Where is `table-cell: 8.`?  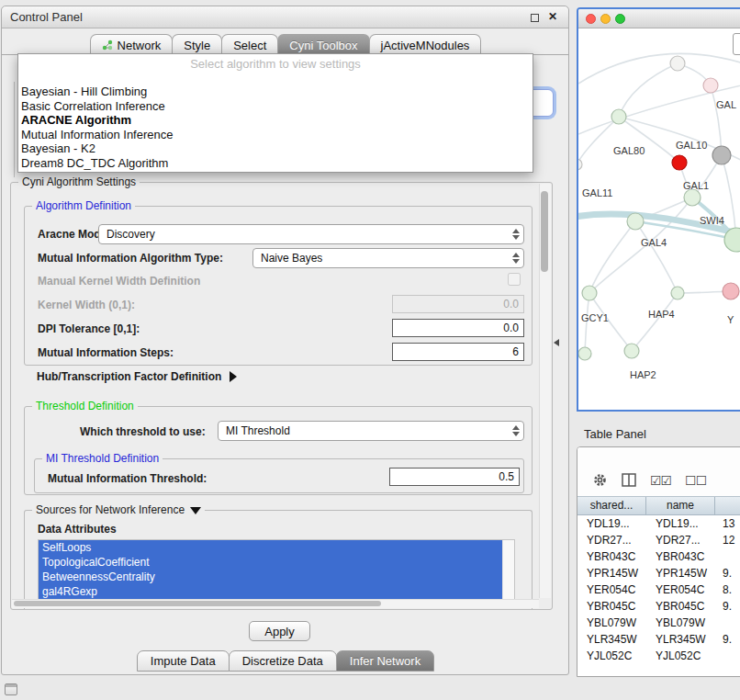
table-cell: 8. is located at coordinates (727, 590).